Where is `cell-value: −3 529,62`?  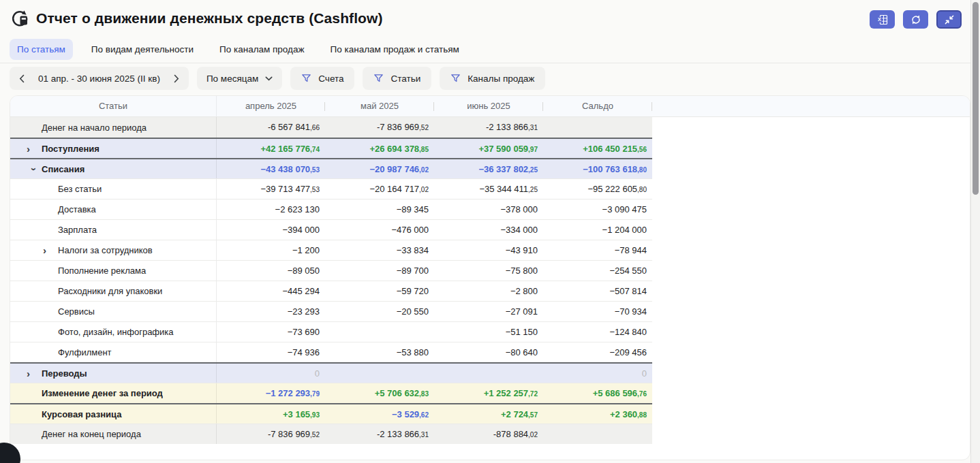
cell-value: −3 529,62 is located at coordinates (380, 414).